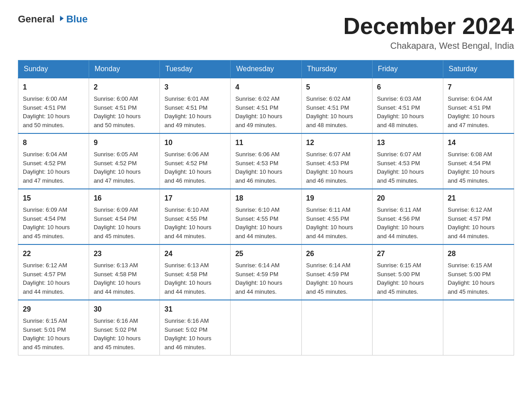  I want to click on day-info: Sunrise: 6:11 AMSunset: 4:55 PMDaylight:…, so click(330, 223).